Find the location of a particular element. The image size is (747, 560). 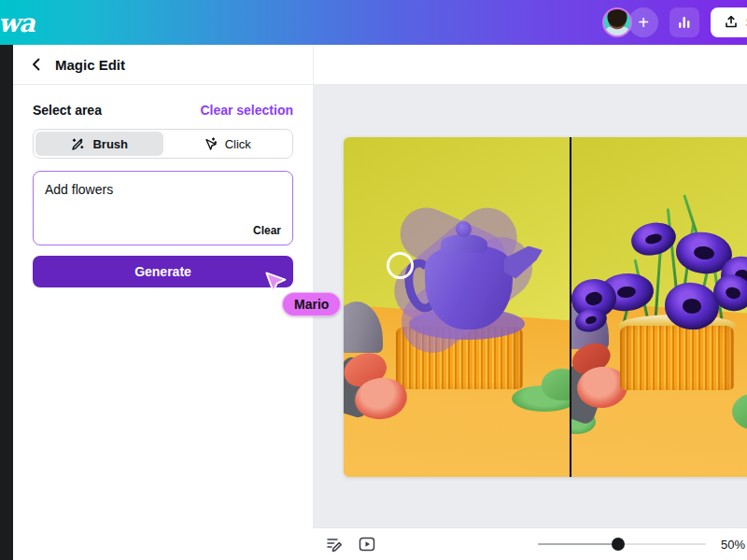

bottom-bar-left is located at coordinates (351, 544).